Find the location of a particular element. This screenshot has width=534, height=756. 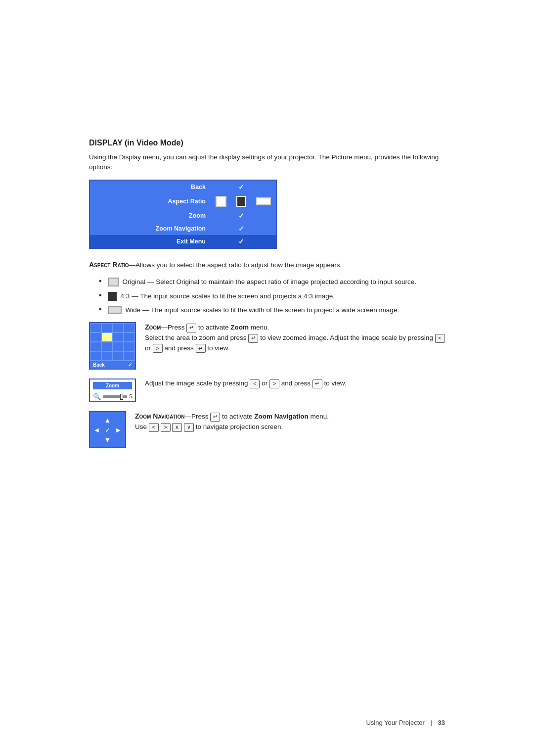

zoom-slider-text: Adjust the image scale by pressing < or … is located at coordinates (245, 384).